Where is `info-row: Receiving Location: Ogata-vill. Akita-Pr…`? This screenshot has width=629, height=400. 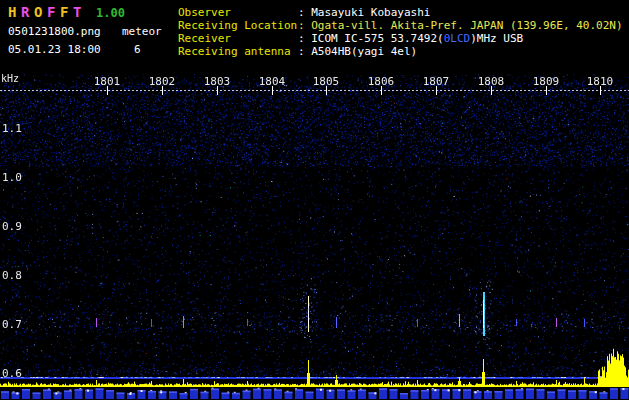
info-row: Receiving Location: Ogata-vill. Akita-Pr… is located at coordinates (400, 26).